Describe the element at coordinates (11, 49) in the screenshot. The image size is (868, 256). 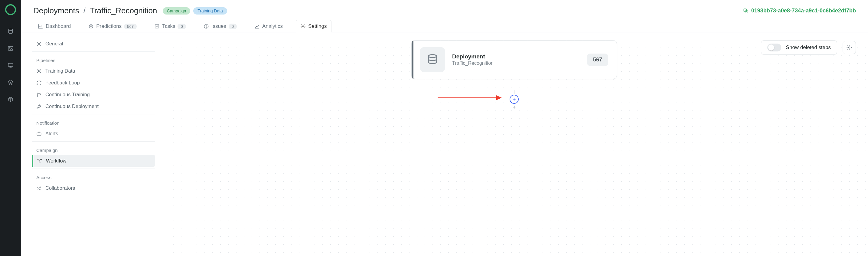
I see `image-icon` at that location.